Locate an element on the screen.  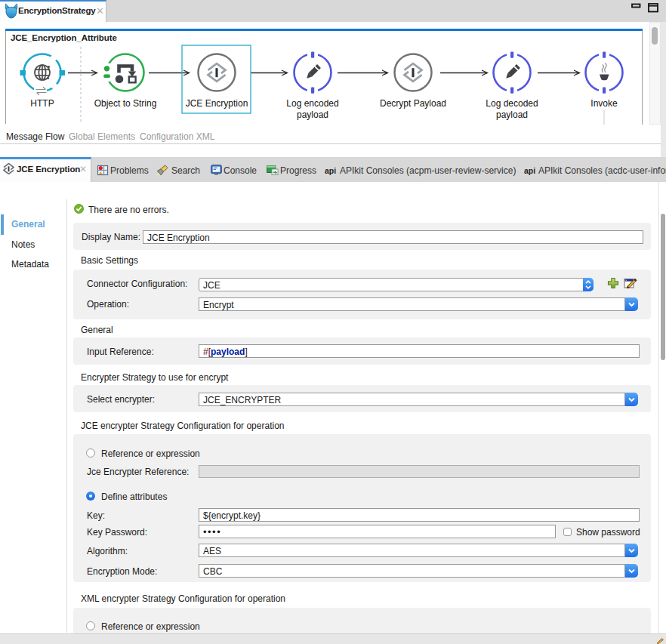
svg-text: Log decoded is located at coordinates (512, 103).